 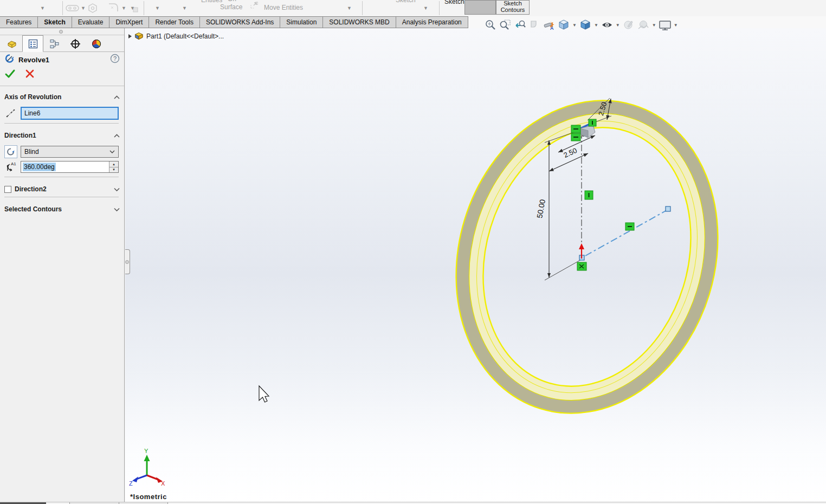 I want to click on tree-root-label: Part1 (Default<<Default>..., so click(x=185, y=36).